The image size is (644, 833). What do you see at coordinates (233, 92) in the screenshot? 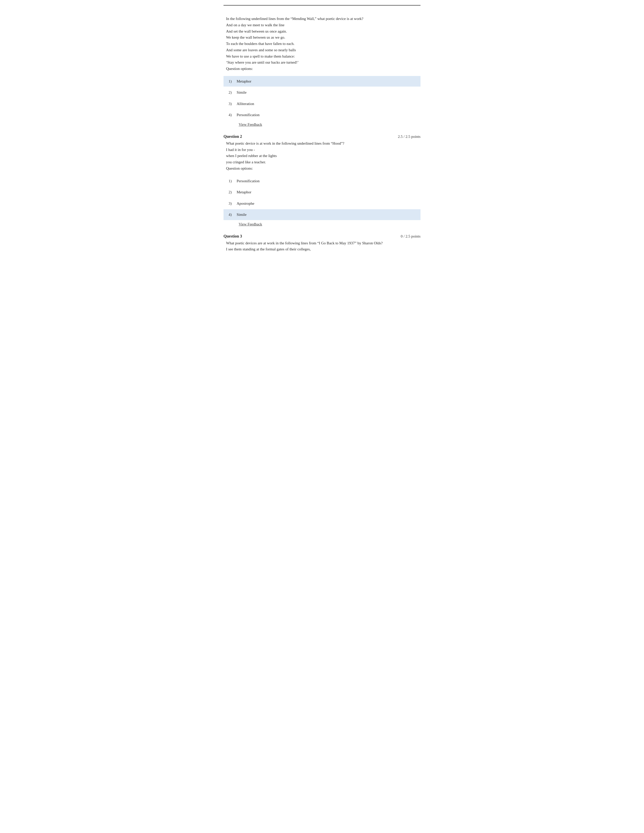
I see `option-number-q1-2: 2)` at bounding box center [233, 92].